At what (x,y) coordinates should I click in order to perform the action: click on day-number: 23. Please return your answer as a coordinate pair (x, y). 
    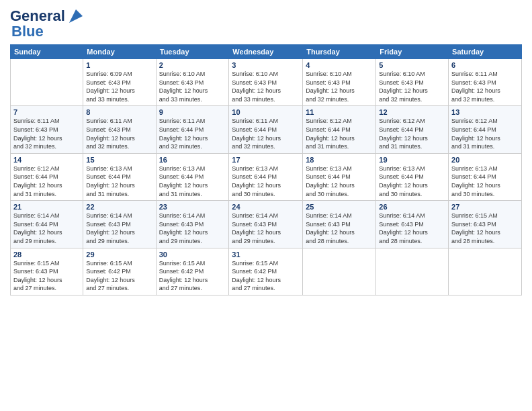
    Looking at the image, I should click on (193, 207).